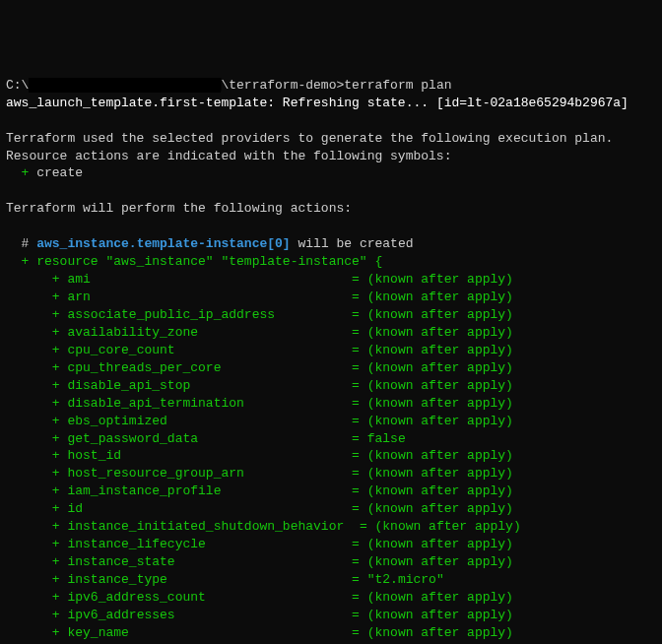 Image resolution: width=662 pixels, height=644 pixels. I want to click on attribute-row: + availability_zone = (known after apply…, so click(331, 333).